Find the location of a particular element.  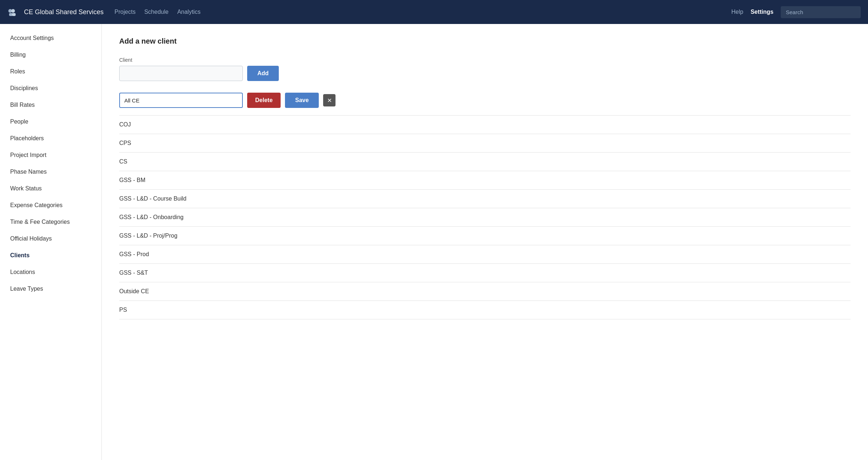

navbar: CE Global Shared Services Projects Sched… is located at coordinates (434, 12).